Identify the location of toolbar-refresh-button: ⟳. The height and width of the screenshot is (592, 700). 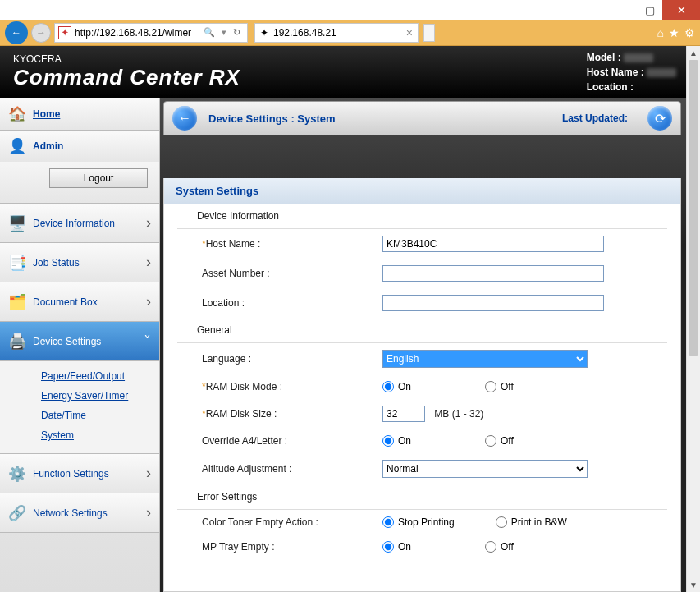
(660, 118).